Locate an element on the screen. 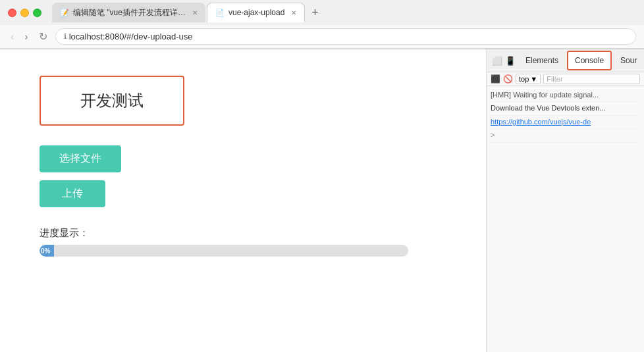 This screenshot has width=644, height=352. tab-elements: Elements is located at coordinates (542, 61).